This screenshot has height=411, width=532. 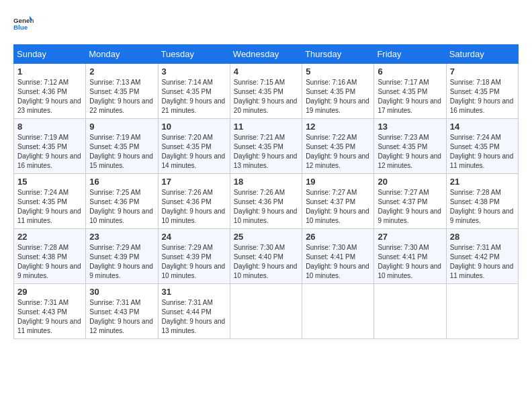 I want to click on day-number: 28, so click(x=482, y=236).